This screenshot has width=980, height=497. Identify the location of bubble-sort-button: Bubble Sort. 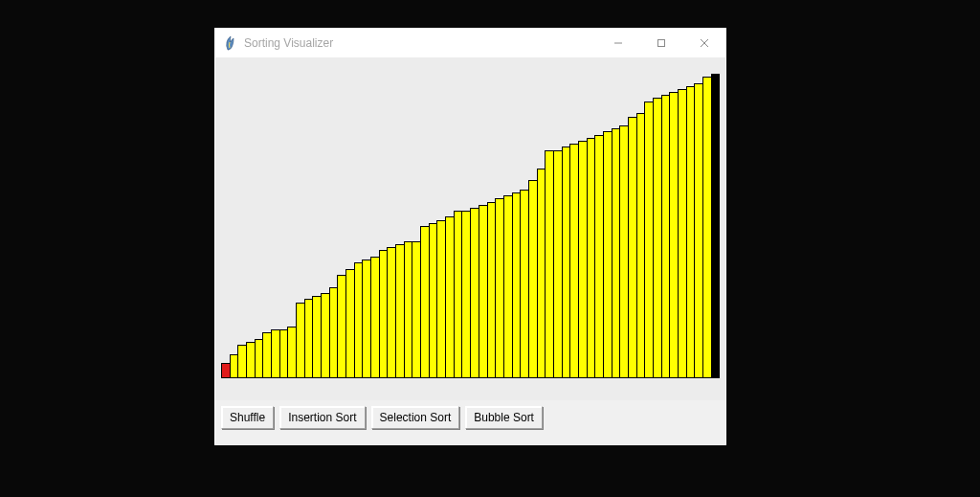
(503, 418).